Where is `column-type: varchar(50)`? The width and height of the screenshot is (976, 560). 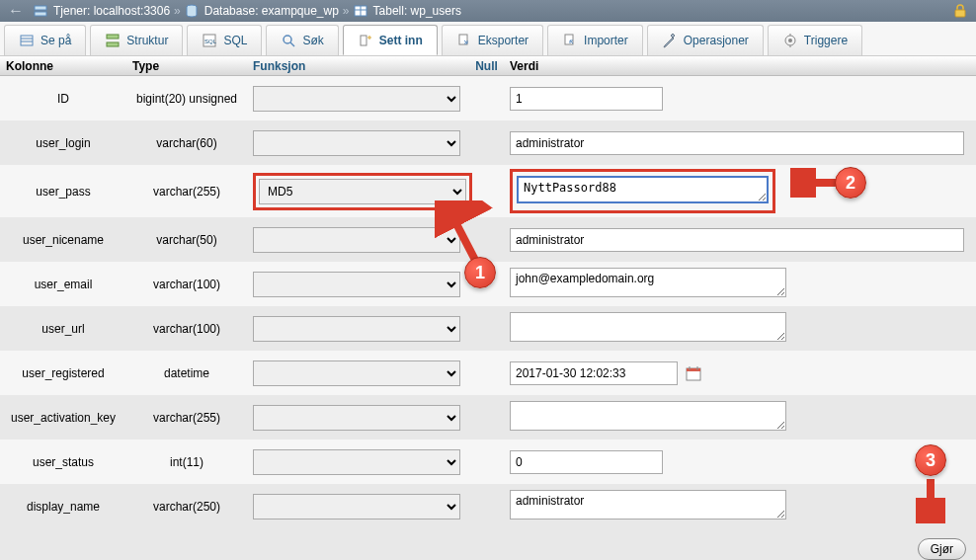
column-type: varchar(50) is located at coordinates (187, 240).